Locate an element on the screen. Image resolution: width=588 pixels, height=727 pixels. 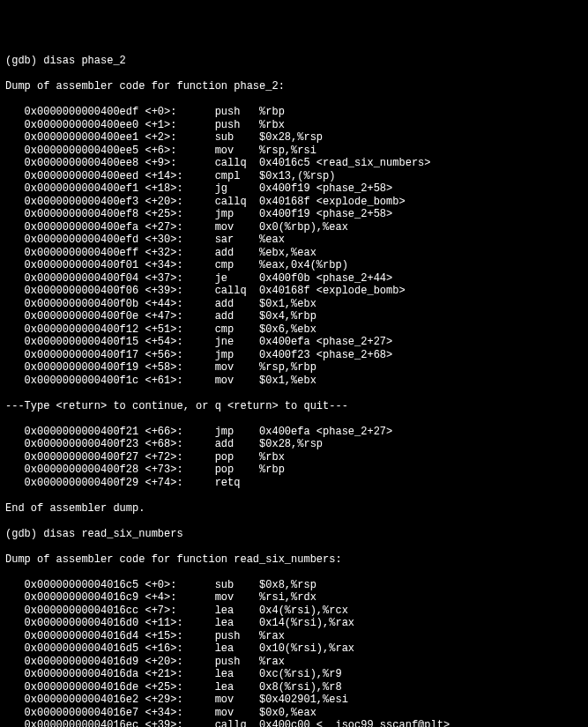
asm-line: 0x0000000000400f12 <+51>: cmp $0x6,%ebx is located at coordinates (294, 330).